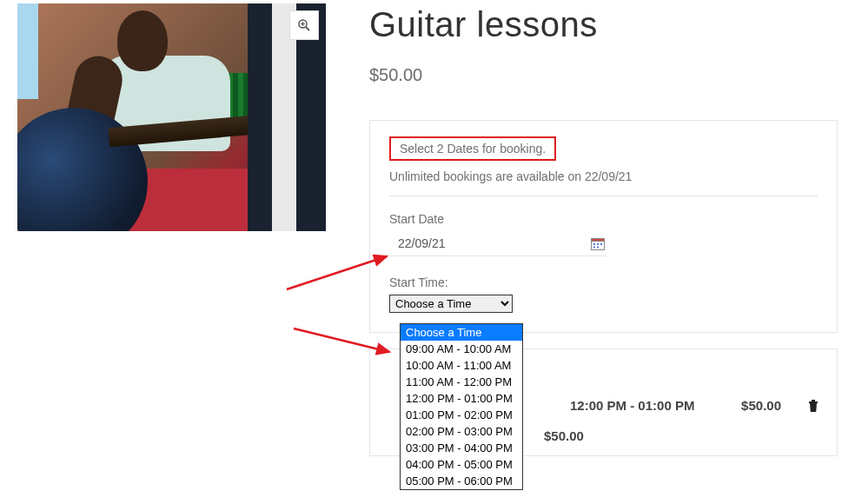 This screenshot has width=855, height=504. I want to click on select-dates-notice: Select 2 Dates for booking., so click(473, 149).